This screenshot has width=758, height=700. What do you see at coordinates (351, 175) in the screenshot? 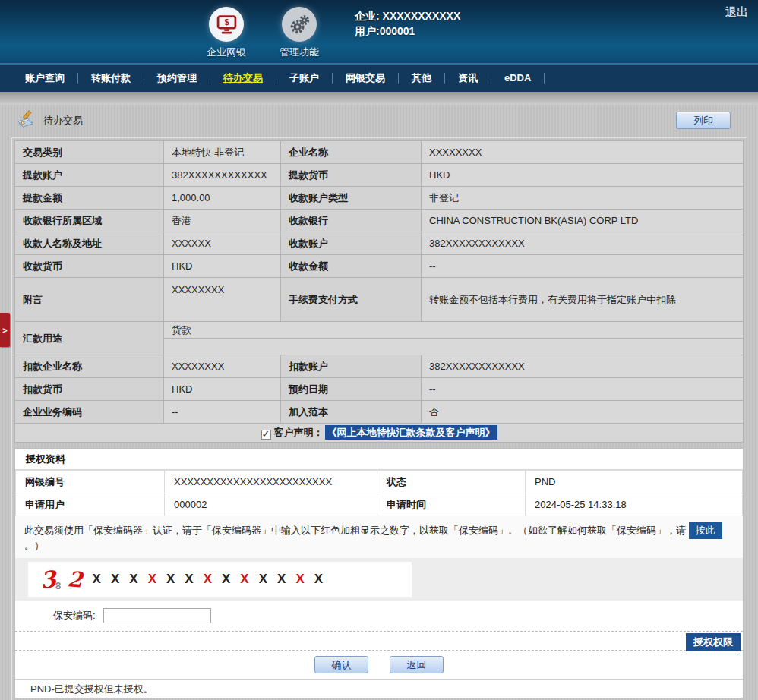
I see `field-label: 提款货币` at bounding box center [351, 175].